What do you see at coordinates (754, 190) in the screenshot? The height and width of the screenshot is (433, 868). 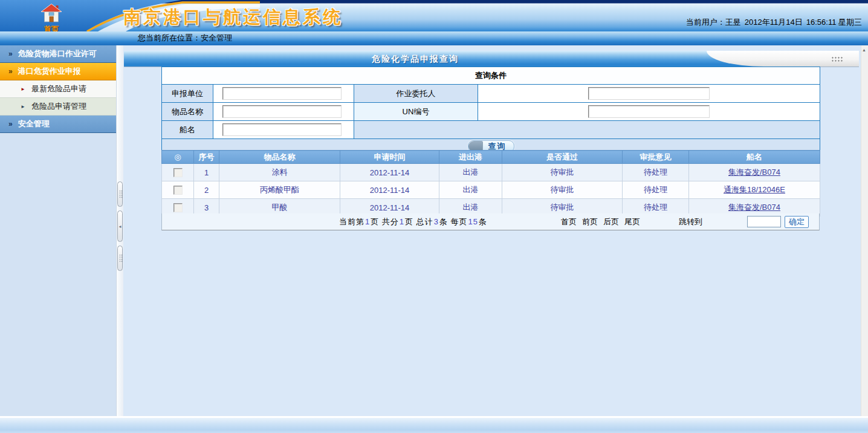 I see `ship-link: 通海集18/12046E` at bounding box center [754, 190].